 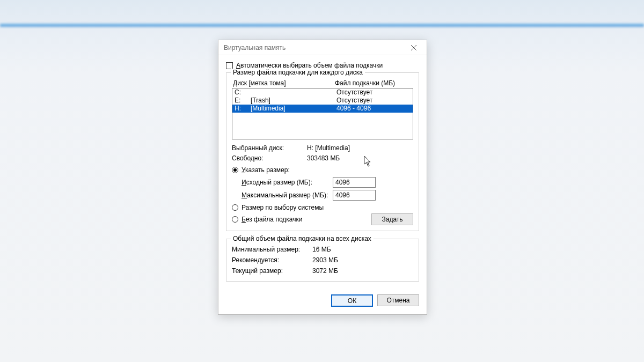 I want to click on radio-custom-label: Указать размер:, so click(x=266, y=170).